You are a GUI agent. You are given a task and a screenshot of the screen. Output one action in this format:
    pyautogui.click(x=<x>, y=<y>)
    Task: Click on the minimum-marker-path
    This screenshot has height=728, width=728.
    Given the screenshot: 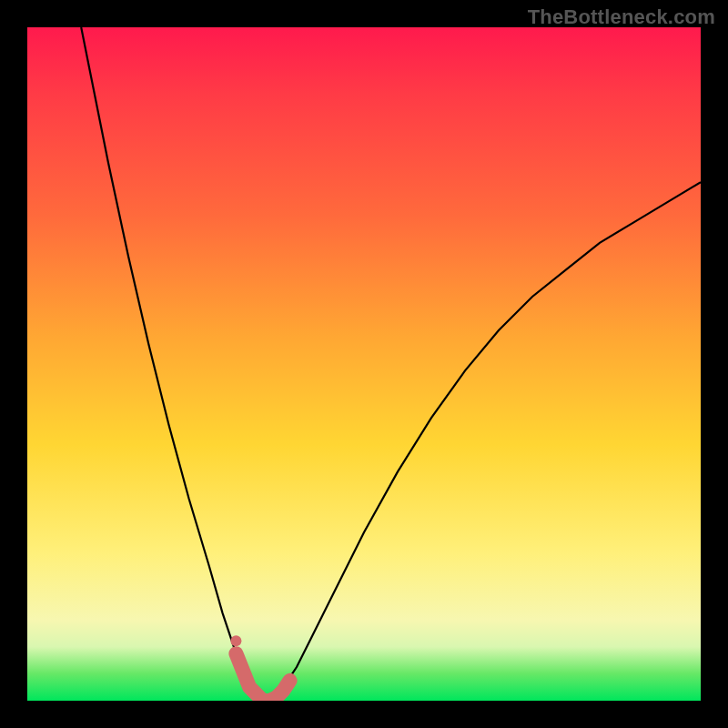 What is the action you would take?
    pyautogui.click(x=262, y=677)
    